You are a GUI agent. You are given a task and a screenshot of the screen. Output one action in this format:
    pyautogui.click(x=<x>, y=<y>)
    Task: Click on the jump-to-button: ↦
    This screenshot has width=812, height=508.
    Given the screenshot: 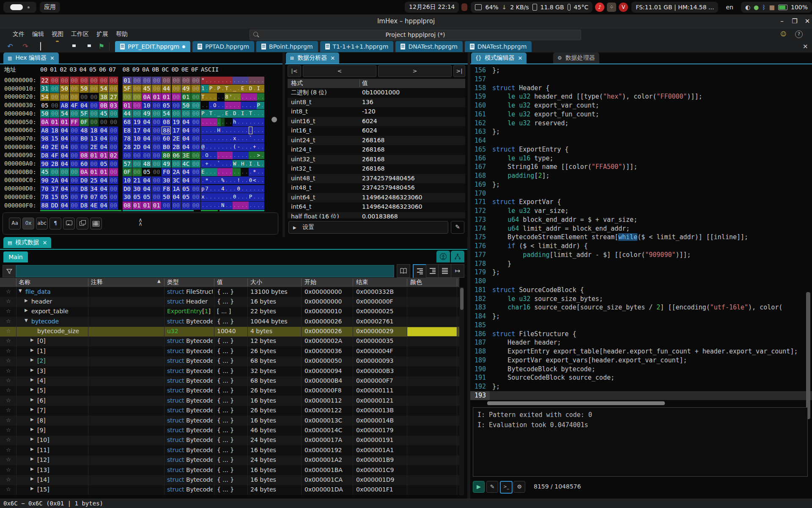 What is the action you would take?
    pyautogui.click(x=458, y=271)
    